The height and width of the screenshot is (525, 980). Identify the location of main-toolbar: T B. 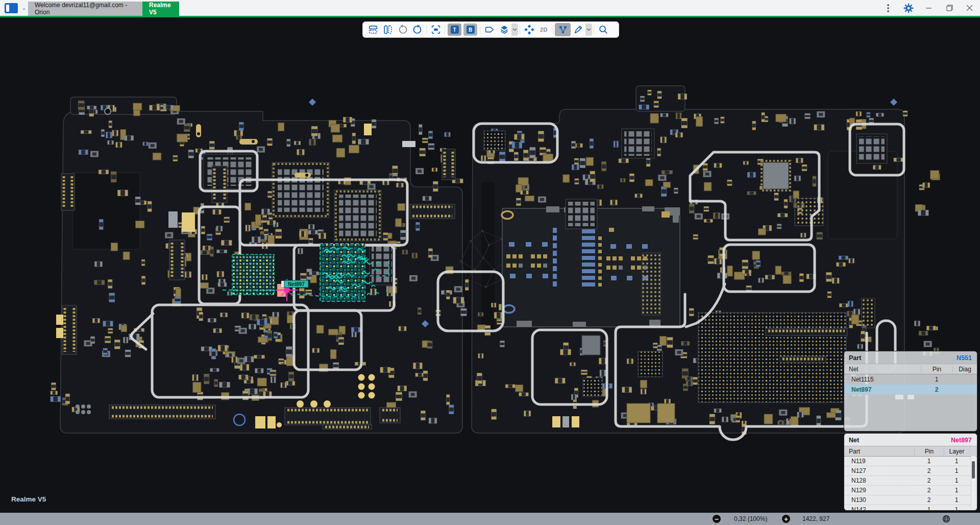
(491, 30).